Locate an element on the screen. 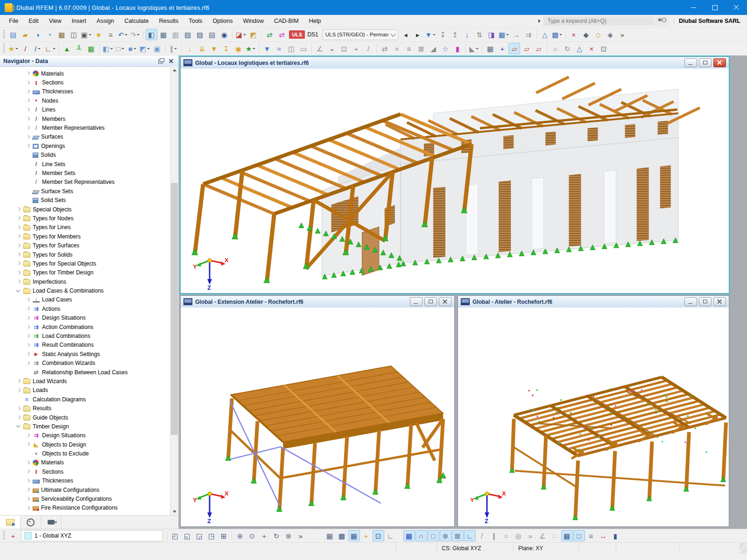 Image resolution: width=747 pixels, height=560 pixels. new-table-entry-button: ★ is located at coordinates (99, 35).